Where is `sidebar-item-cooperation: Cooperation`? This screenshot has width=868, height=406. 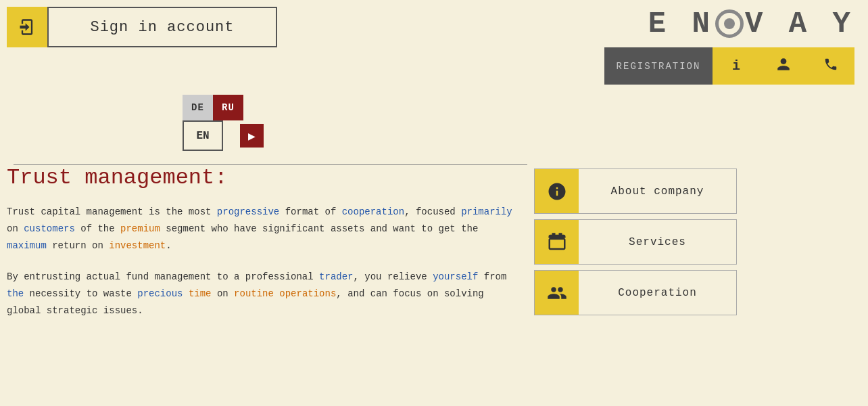 sidebar-item-cooperation: Cooperation is located at coordinates (635, 292).